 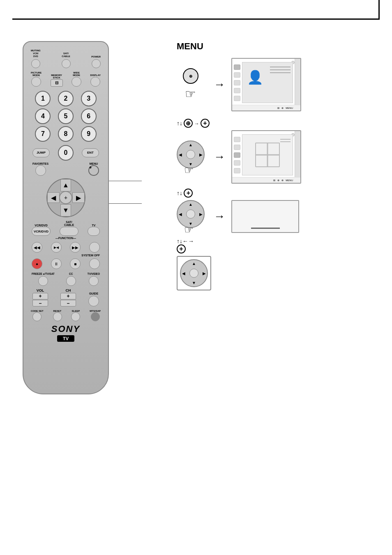 I want to click on step-3-screen, so click(x=265, y=216).